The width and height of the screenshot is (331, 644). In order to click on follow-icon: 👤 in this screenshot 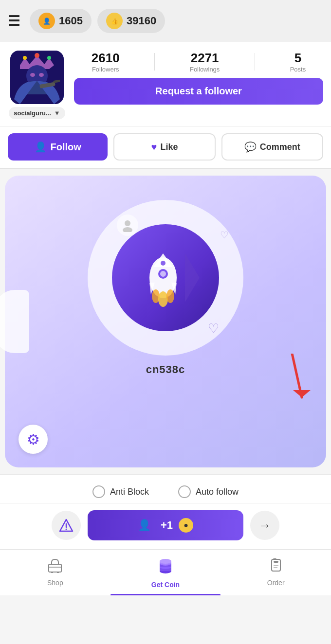, I will do `click(41, 147)`.